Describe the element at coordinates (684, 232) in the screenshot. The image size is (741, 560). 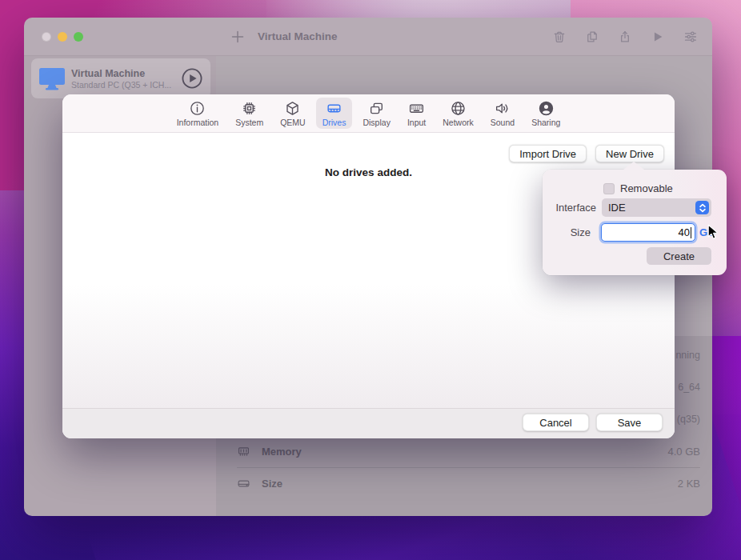
I see `size-input-value: 40` at that location.